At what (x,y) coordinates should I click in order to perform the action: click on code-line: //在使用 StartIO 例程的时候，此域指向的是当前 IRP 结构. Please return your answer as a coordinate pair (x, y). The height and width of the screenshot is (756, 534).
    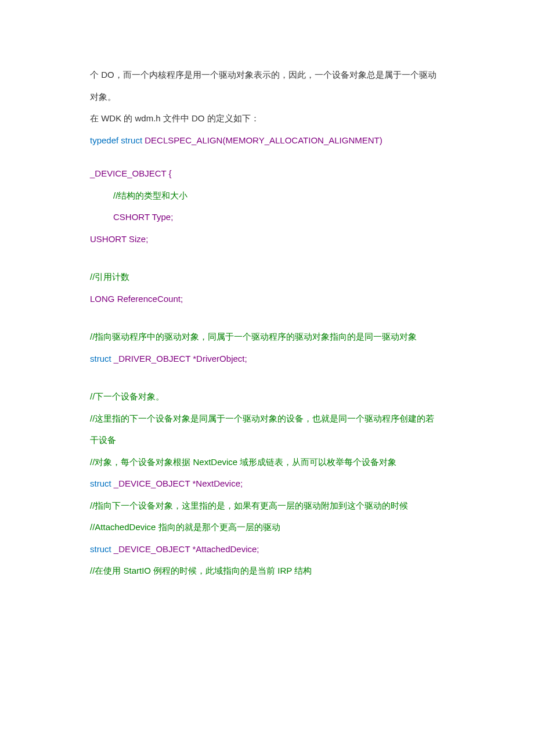
    Looking at the image, I should click on (267, 571).